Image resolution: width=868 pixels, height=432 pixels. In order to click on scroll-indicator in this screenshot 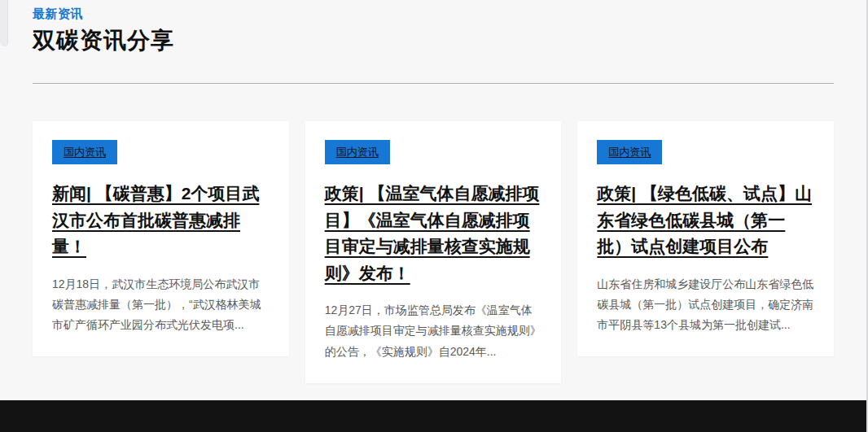, I will do `click(4, 23)`.